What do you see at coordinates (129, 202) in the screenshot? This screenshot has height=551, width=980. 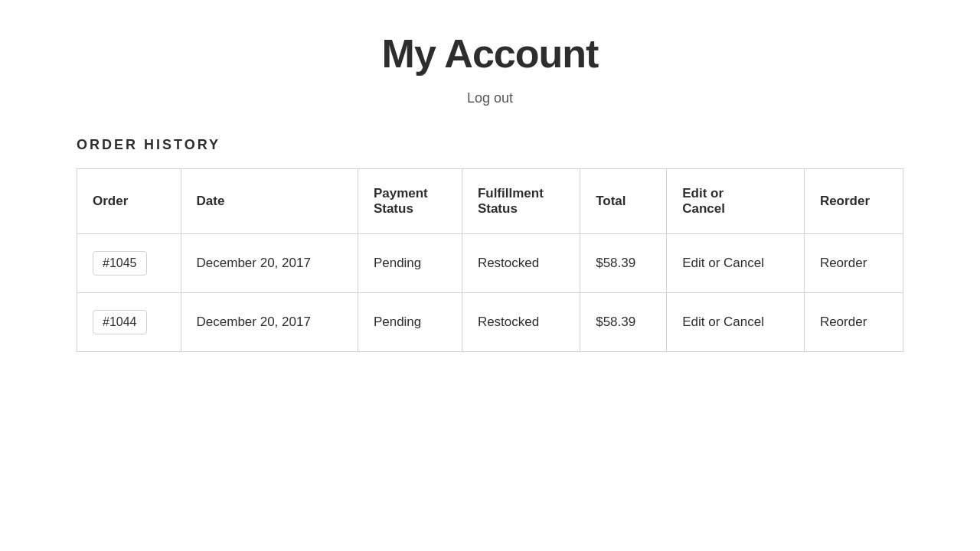 I see `col-header-order: Order` at bounding box center [129, 202].